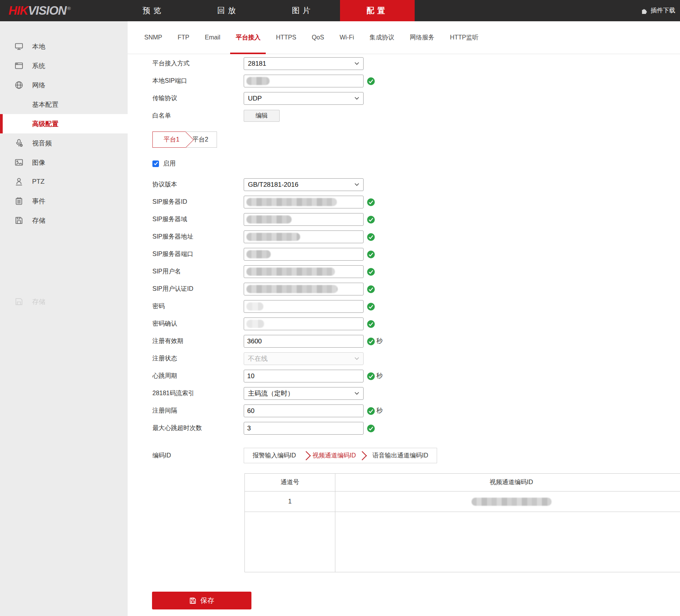 The image size is (680, 616). I want to click on top-tab-configuration: 配置, so click(378, 11).